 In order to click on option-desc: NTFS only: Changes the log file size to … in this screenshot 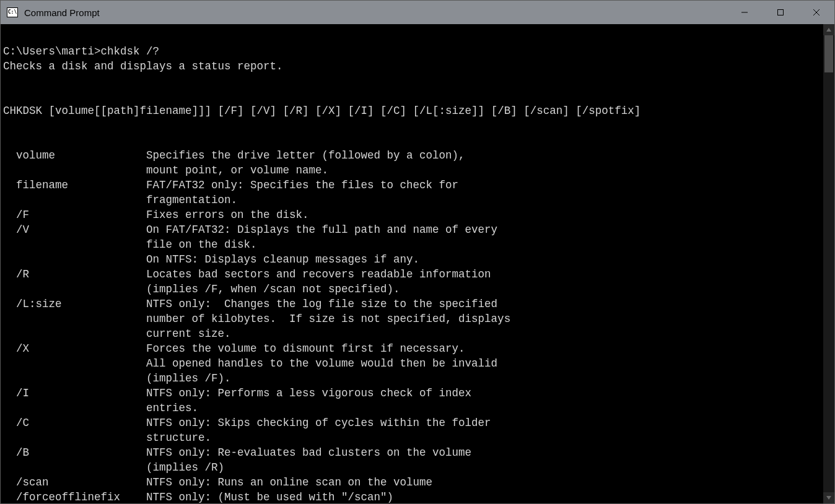, I will do `click(484, 304)`.